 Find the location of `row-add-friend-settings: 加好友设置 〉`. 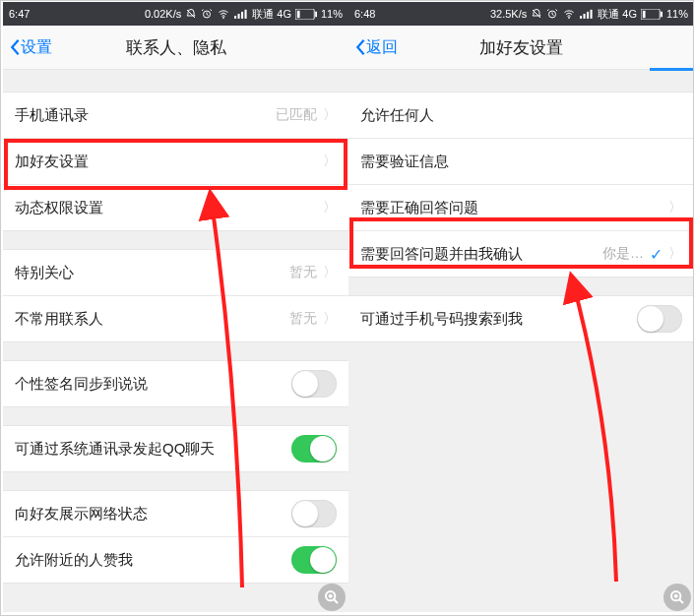

row-add-friend-settings: 加好友设置 〉 is located at coordinates (175, 161).